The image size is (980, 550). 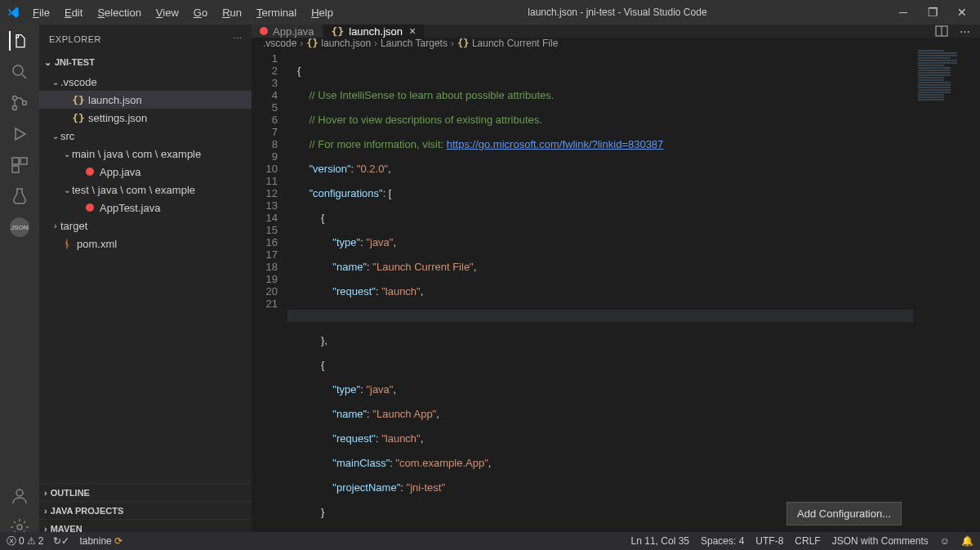 What do you see at coordinates (145, 510) in the screenshot?
I see `sidebar-bottom-sections: ›OUTLINE ›JAVA PROJECTS ›MAVEN` at bounding box center [145, 510].